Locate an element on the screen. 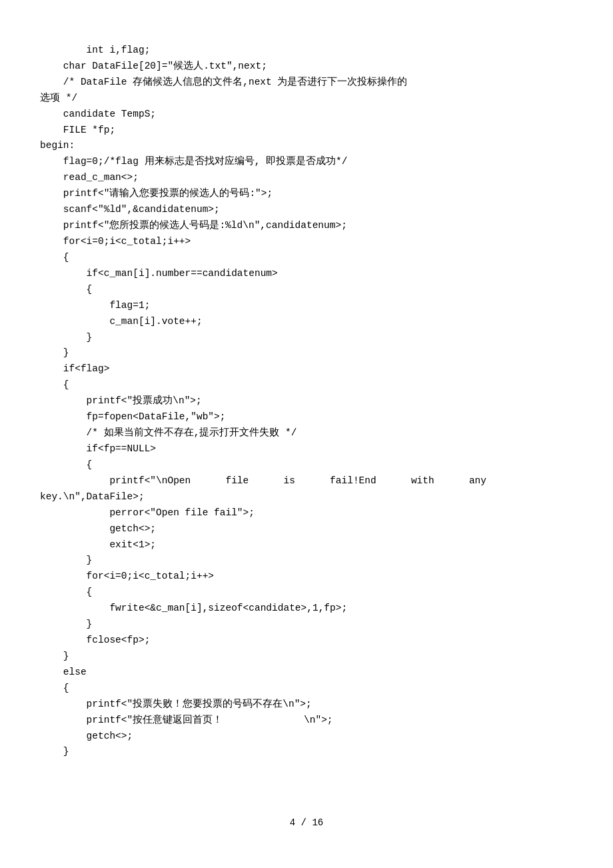 The height and width of the screenshot is (868, 613). page-number: 4 / 16 is located at coordinates (306, 823).